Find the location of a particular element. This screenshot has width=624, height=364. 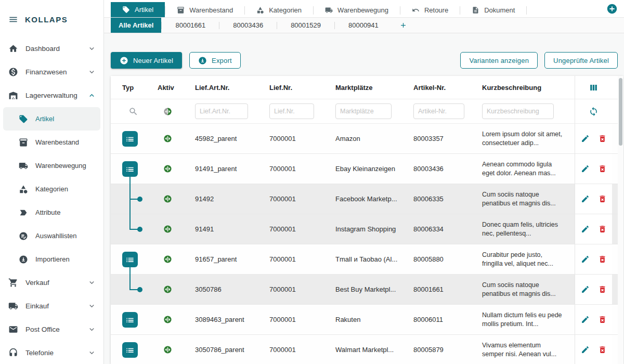

tab-warenbestand: Warenbestand is located at coordinates (205, 10).